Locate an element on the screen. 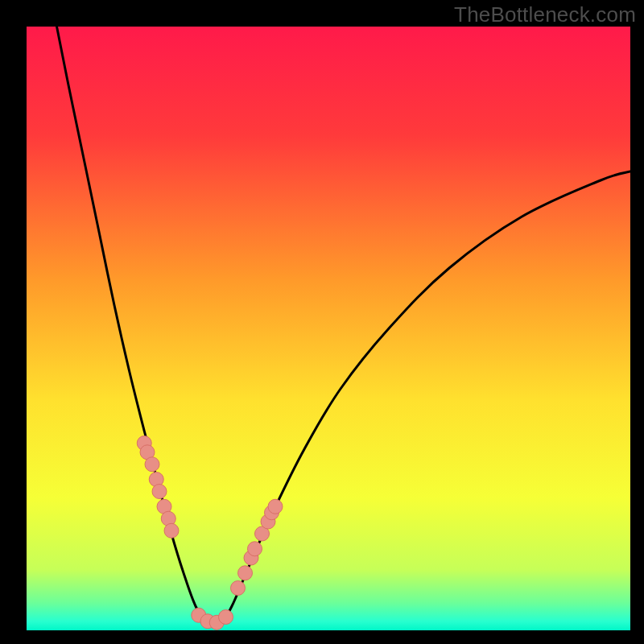 The width and height of the screenshot is (644, 644). watermark-text: TheBottleneck.com is located at coordinates (545, 14).